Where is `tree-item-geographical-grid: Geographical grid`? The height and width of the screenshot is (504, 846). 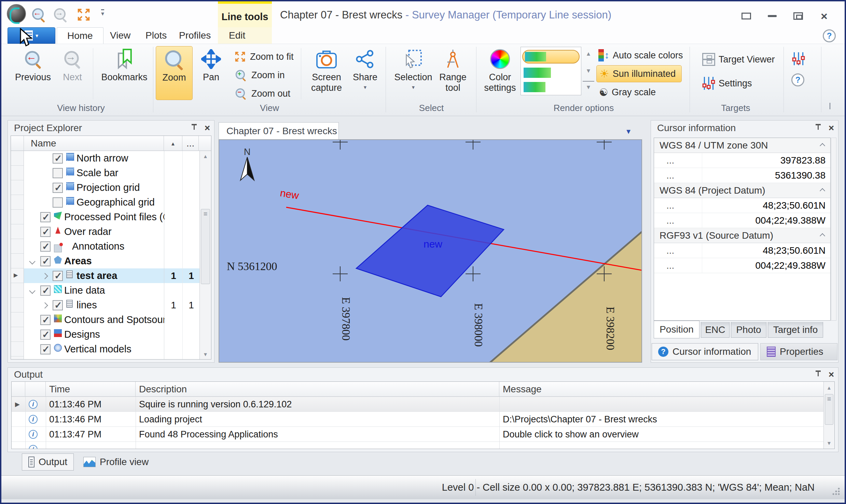 tree-item-geographical-grid: Geographical grid is located at coordinates (112, 202).